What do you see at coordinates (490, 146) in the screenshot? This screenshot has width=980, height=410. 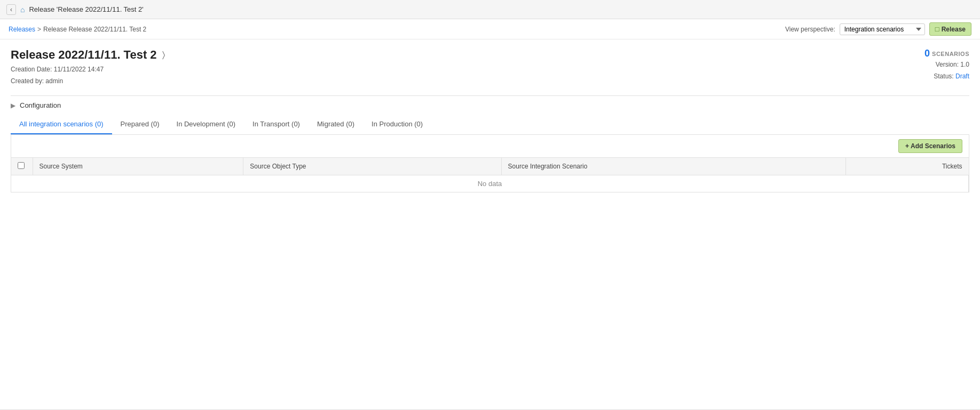 I see `add-scenarios-bar: + Add Scenarios` at bounding box center [490, 146].